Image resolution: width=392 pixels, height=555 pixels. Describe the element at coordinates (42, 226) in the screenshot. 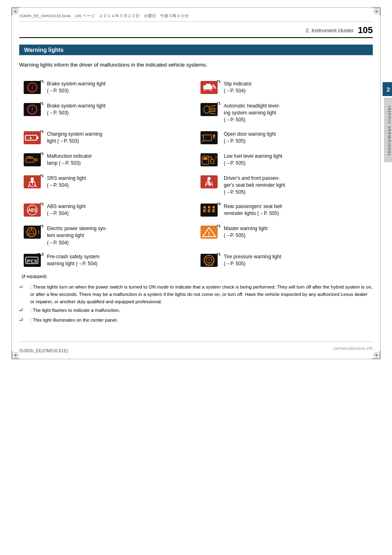

I see `superscript-eps: *1` at that location.